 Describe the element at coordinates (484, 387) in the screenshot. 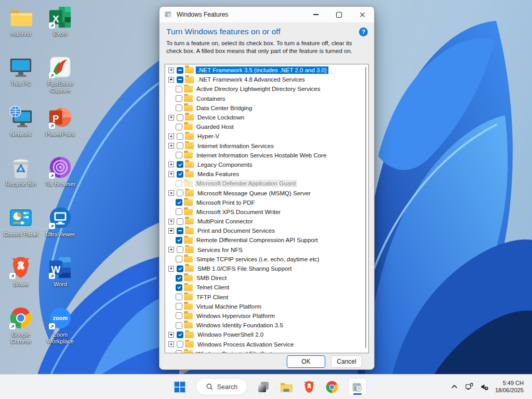

I see `tray-volume-muted-icon` at that location.